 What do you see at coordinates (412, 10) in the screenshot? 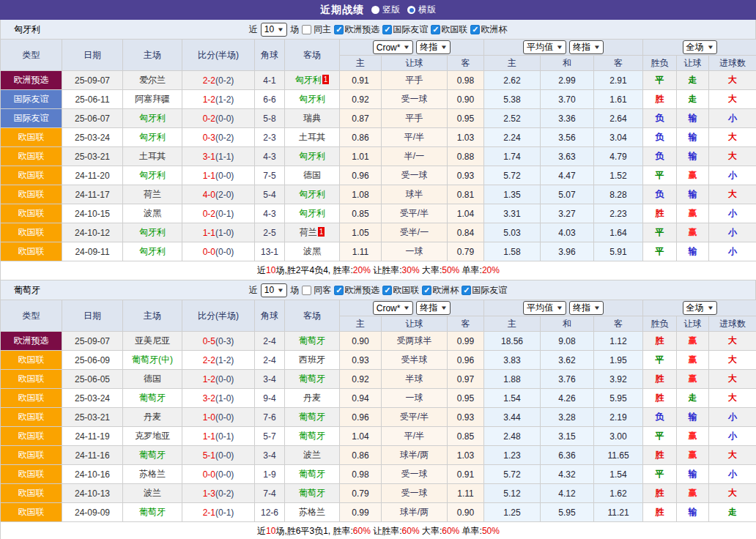
I see `radio-selected-icon` at bounding box center [412, 10].